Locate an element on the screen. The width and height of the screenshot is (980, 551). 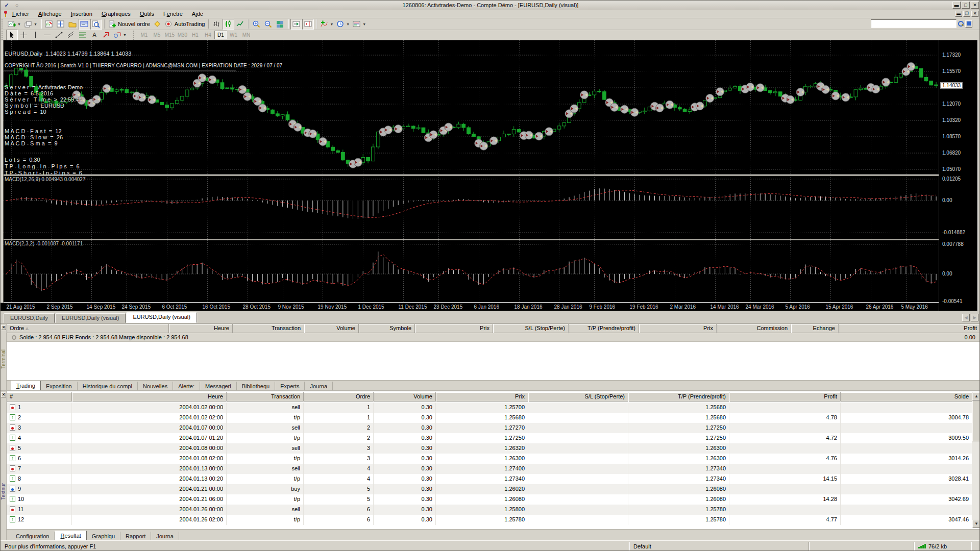
chart-tabs-scroll-right-icon: ▶ is located at coordinates (975, 317).